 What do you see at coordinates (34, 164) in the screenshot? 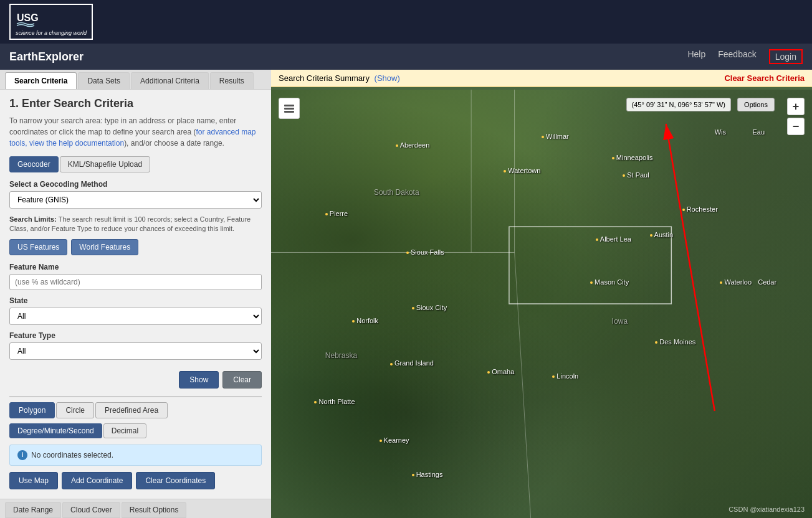
I see `geocoder-tab: Geocoder` at bounding box center [34, 164].